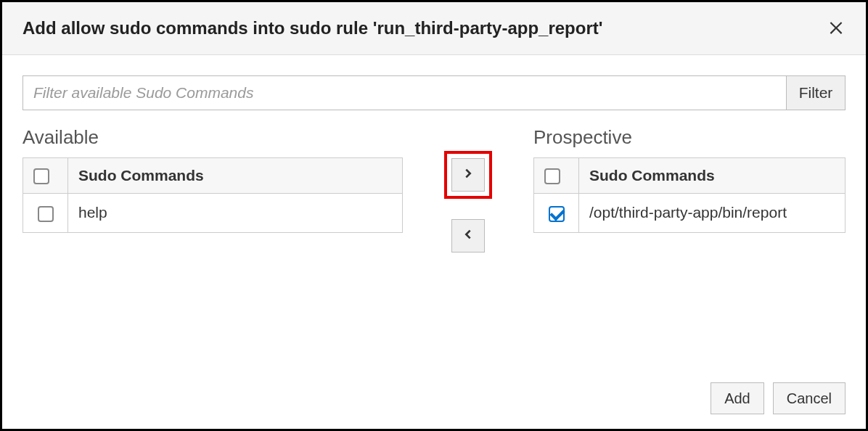 The height and width of the screenshot is (431, 868). I want to click on move-buttons, so click(468, 189).